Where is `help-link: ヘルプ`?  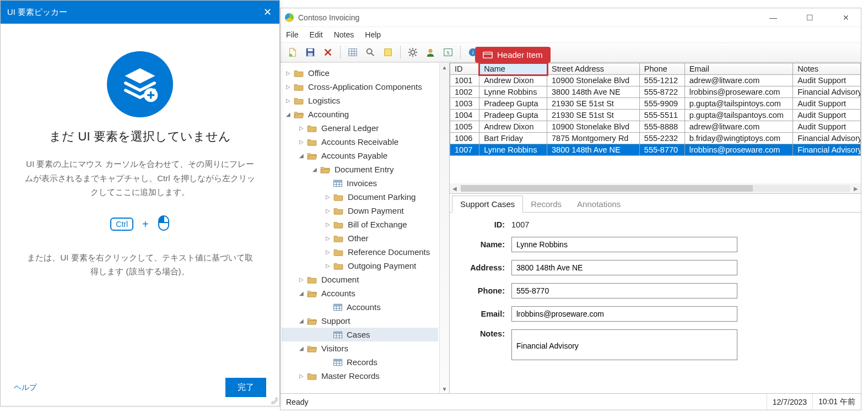
help-link: ヘルプ is located at coordinates (25, 388).